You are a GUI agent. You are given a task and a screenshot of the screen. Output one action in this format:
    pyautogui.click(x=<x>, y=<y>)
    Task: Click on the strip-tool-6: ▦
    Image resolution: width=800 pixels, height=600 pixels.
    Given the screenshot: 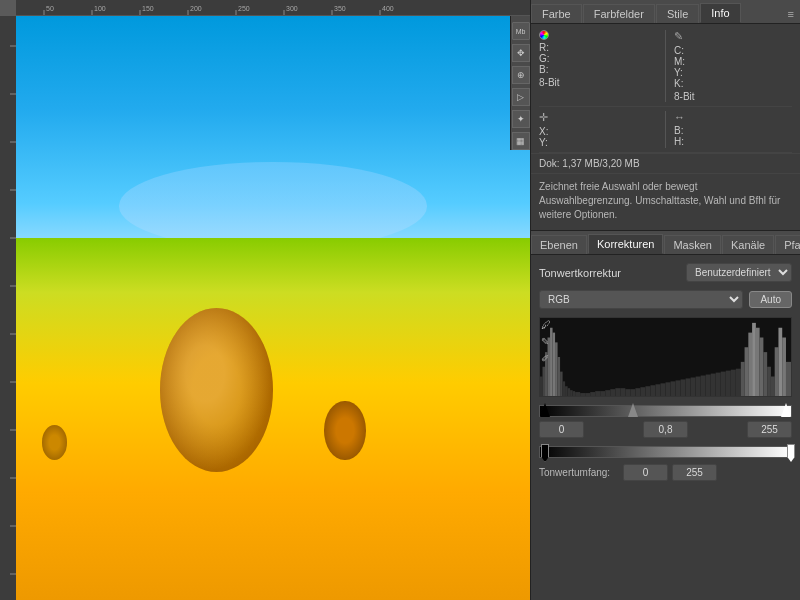 What is the action you would take?
    pyautogui.click(x=521, y=141)
    